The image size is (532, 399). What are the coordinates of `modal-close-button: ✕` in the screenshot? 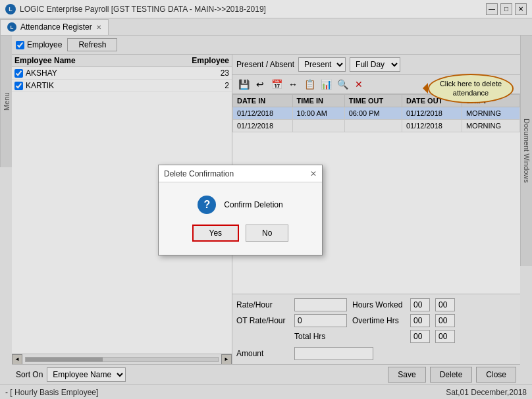 It's located at (313, 174).